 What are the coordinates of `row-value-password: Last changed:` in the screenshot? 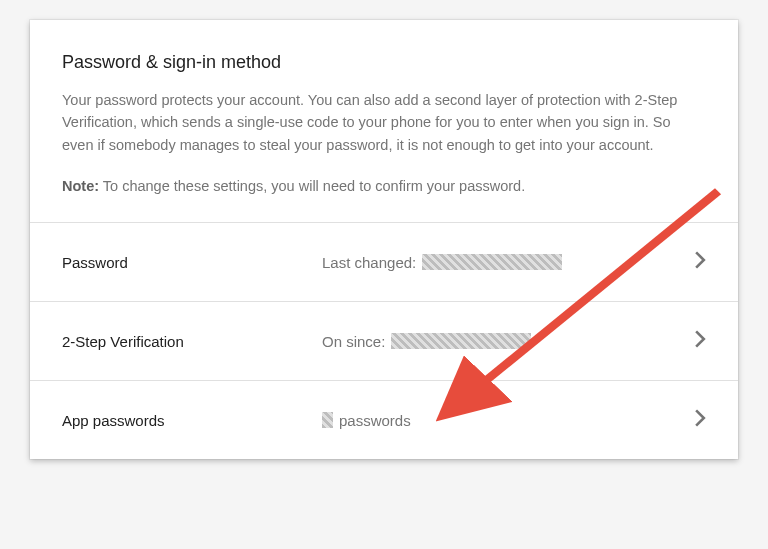 It's located at (508, 262).